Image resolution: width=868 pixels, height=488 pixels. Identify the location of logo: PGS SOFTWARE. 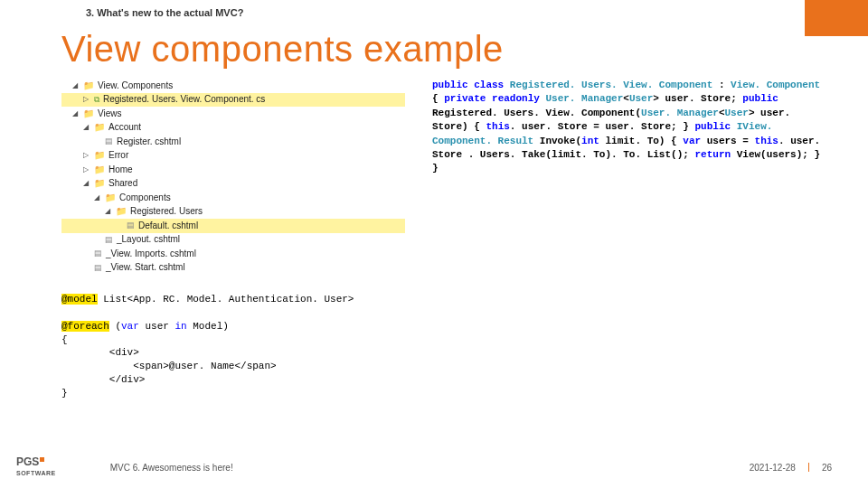
(36, 467).